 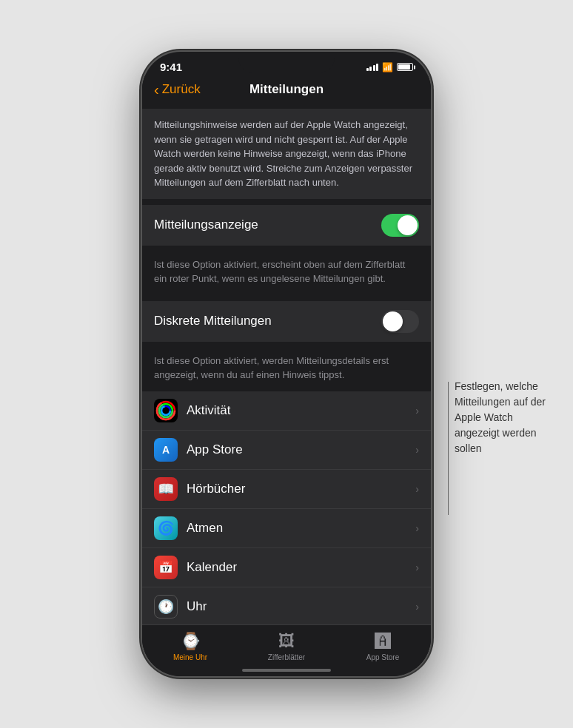 I want to click on mitteilungsanzeige-row: Mitteilungsanzeige, so click(x=286, y=225).